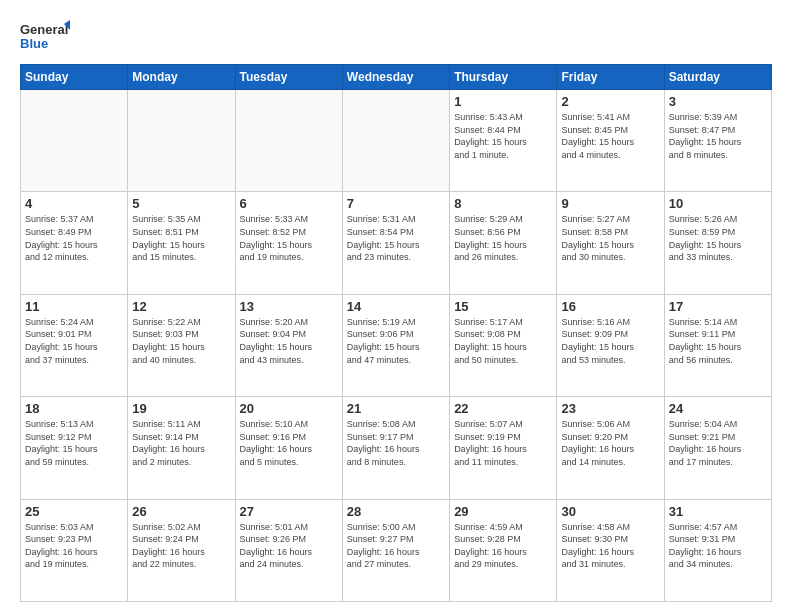 Image resolution: width=792 pixels, height=612 pixels. What do you see at coordinates (396, 512) in the screenshot?
I see `day-number: 28` at bounding box center [396, 512].